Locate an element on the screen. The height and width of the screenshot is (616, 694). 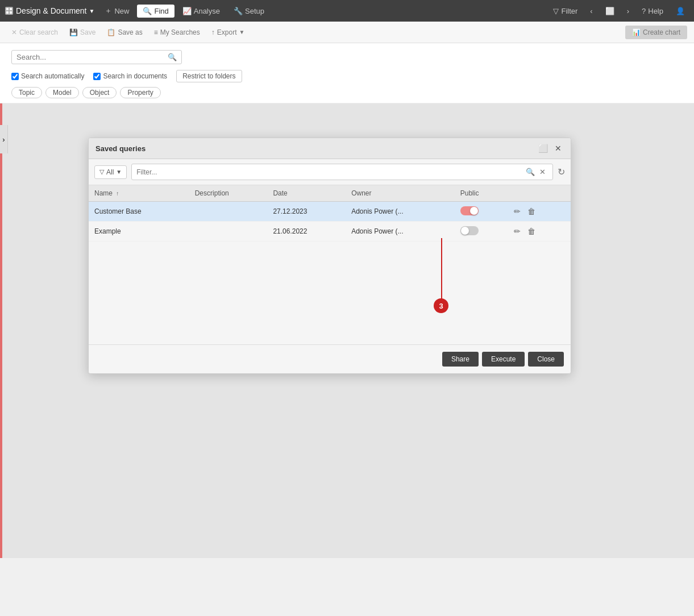
search-icon: 🔍 is located at coordinates (147, 11).